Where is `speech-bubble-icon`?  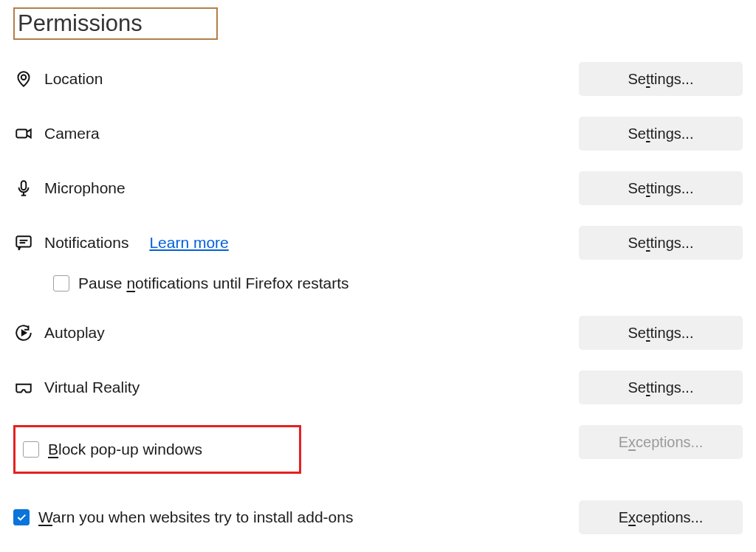
speech-bubble-icon is located at coordinates (24, 243).